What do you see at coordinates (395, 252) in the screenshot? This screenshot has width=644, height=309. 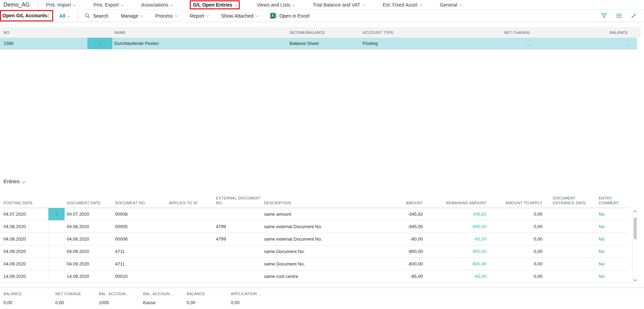 I see `amount-cell: -900,00` at bounding box center [395, 252].